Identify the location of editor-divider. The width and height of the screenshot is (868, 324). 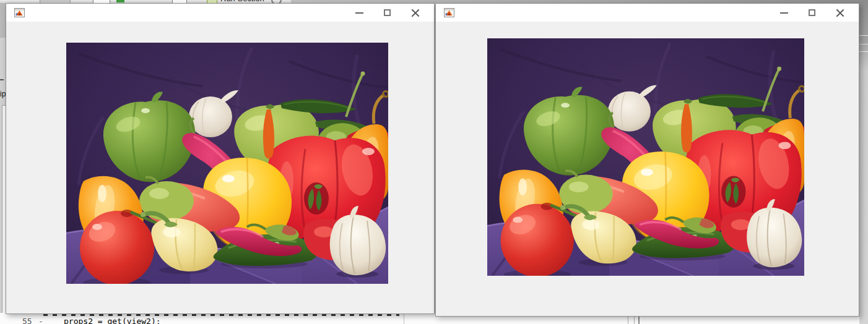
(404, 318).